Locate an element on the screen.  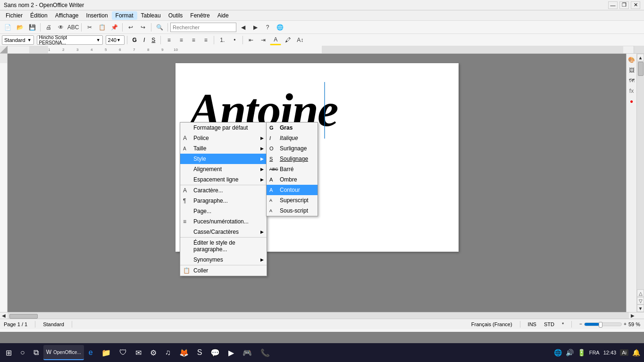
scroll-track-v is located at coordinates (641, 175).